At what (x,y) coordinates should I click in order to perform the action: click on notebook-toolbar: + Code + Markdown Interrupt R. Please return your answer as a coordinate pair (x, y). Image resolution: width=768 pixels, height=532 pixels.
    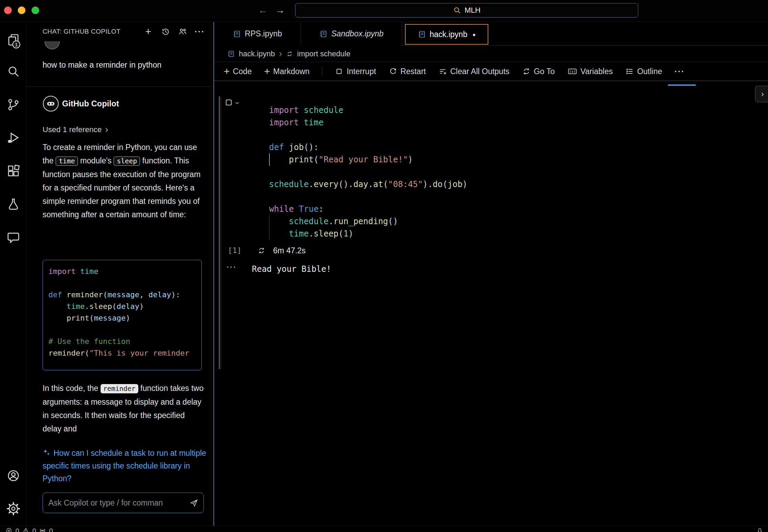
    Looking at the image, I should click on (491, 71).